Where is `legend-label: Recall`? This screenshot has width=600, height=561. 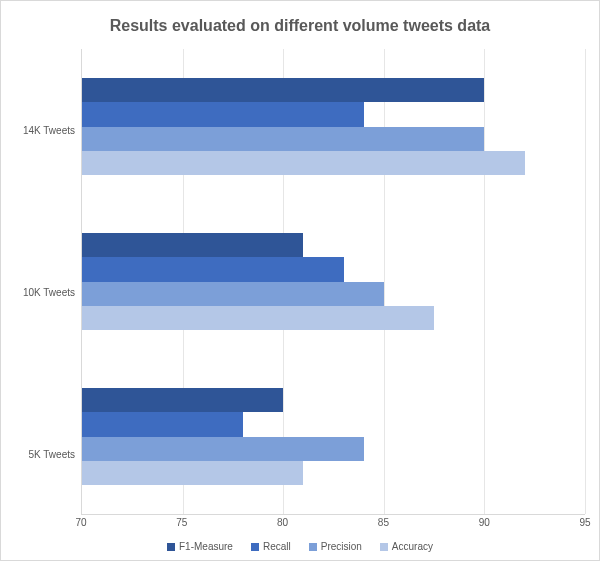
legend-label: Recall is located at coordinates (277, 546).